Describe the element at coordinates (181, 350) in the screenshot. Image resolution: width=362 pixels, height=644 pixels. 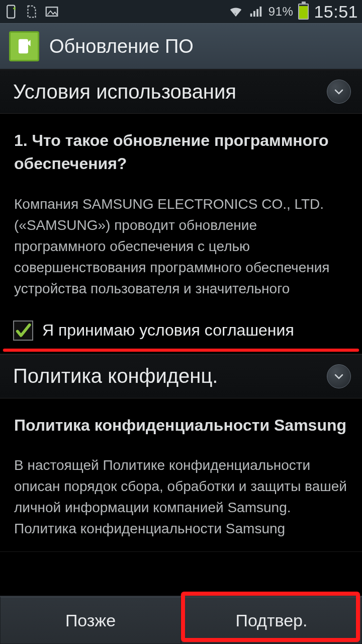
I see `highlight-underline` at that location.